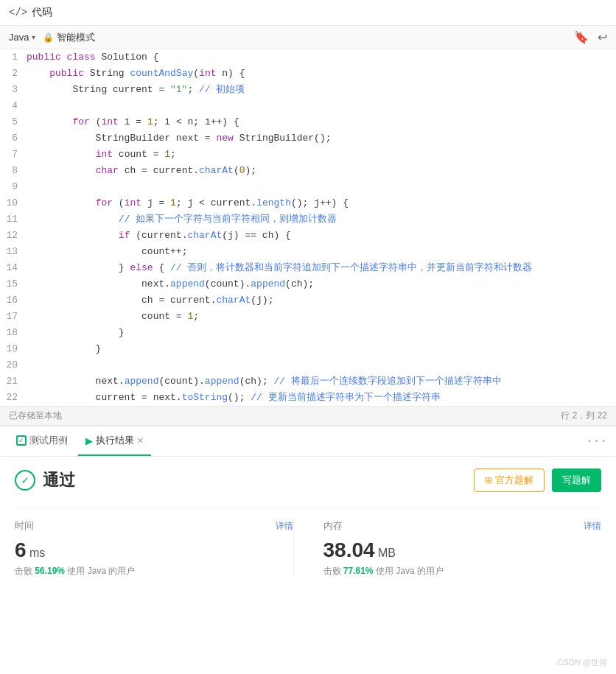  Describe the element at coordinates (576, 480) in the screenshot. I see `write-solution-button: 写题解` at that location.